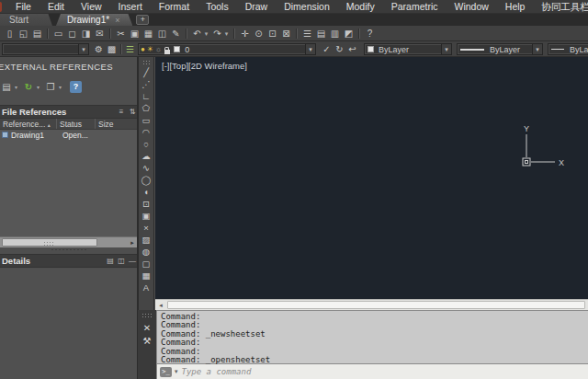  What do you see at coordinates (46, 50) in the screenshot?
I see `workspace-combo: ▾` at bounding box center [46, 50].